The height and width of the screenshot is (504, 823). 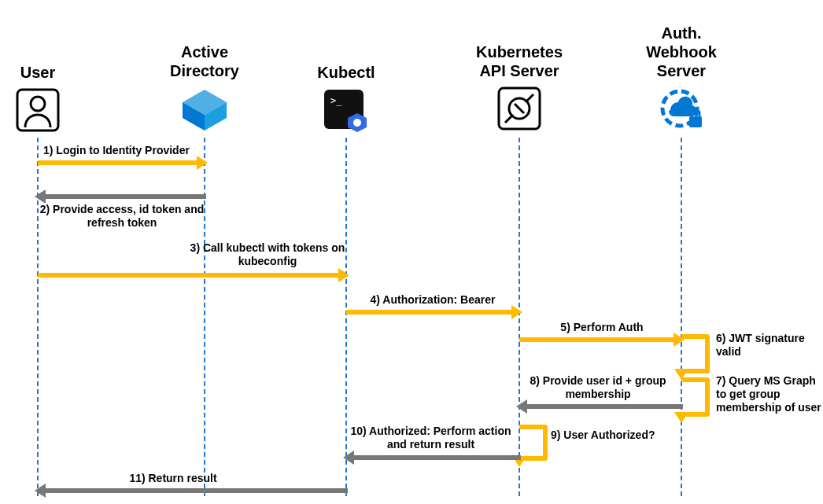 What do you see at coordinates (681, 317) in the screenshot?
I see `lifeline-webhook` at bounding box center [681, 317].